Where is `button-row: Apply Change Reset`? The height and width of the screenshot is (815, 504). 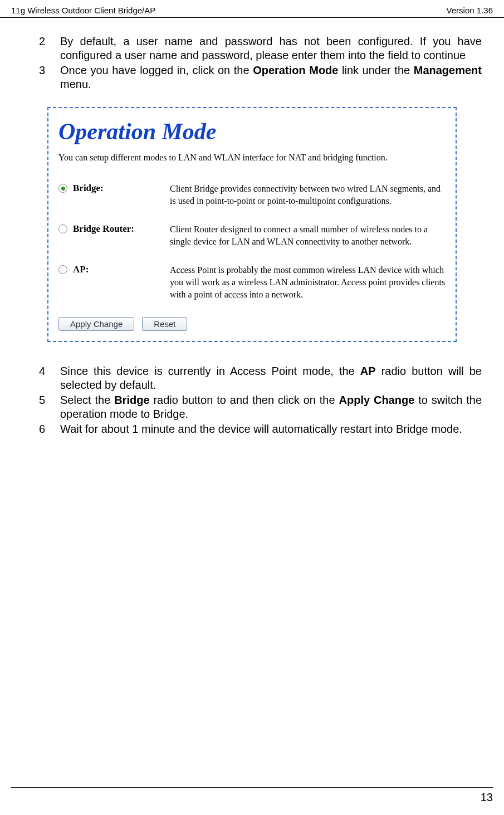
button-row: Apply Change Reset is located at coordinates (252, 324).